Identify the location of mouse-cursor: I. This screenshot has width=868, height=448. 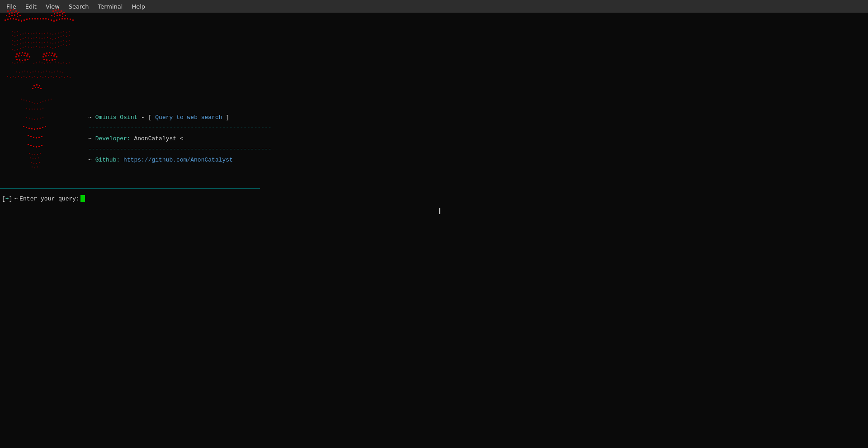
(440, 211).